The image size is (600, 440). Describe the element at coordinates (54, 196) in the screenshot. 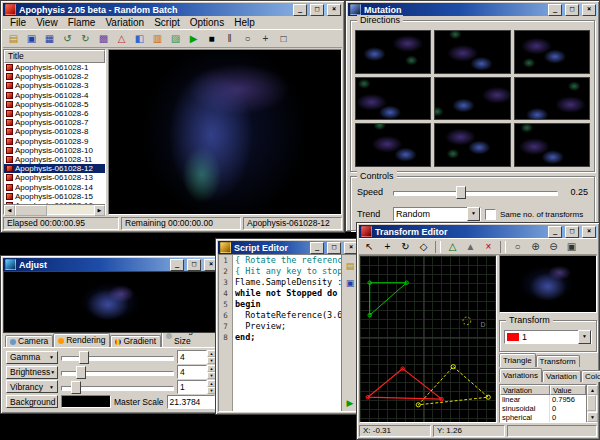

I see `flame-list-item: Apophysis-061028-15` at that location.